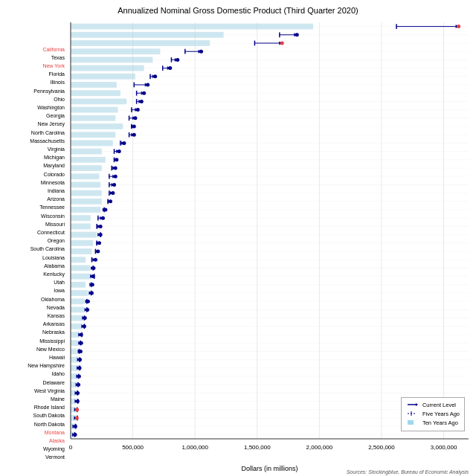  What do you see at coordinates (53, 216) in the screenshot?
I see `y-label-wisconsin: Wisconsin` at bounding box center [53, 216].